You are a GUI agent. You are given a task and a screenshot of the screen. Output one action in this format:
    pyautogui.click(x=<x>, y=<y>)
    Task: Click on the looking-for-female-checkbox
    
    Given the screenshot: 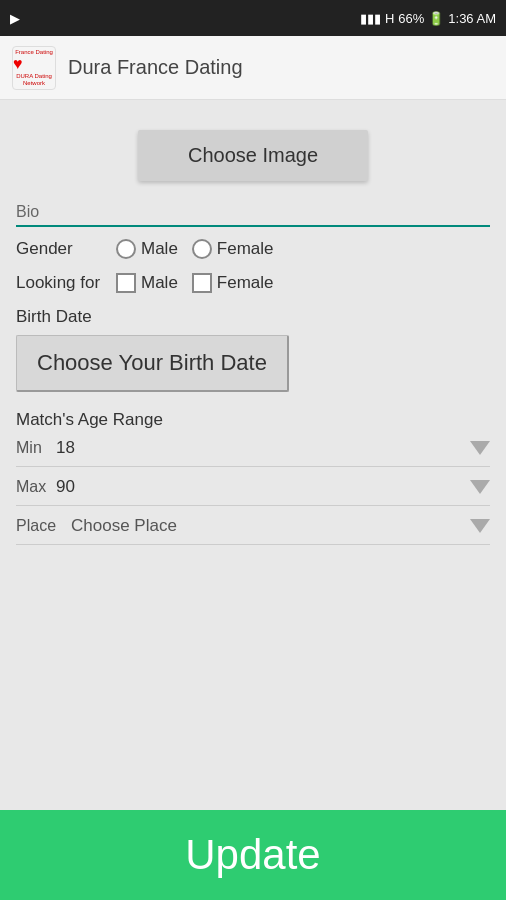 What is the action you would take?
    pyautogui.click(x=202, y=283)
    